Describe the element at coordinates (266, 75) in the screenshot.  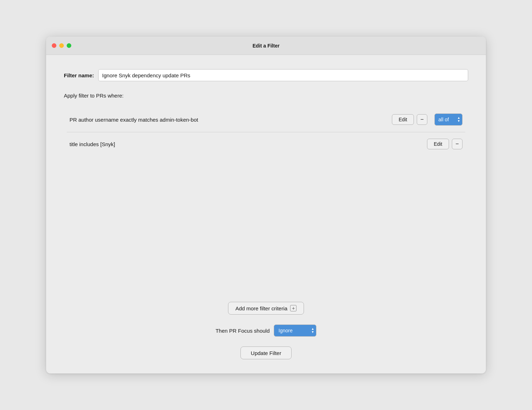
I see `filter-name-row: Filter name:` at that location.